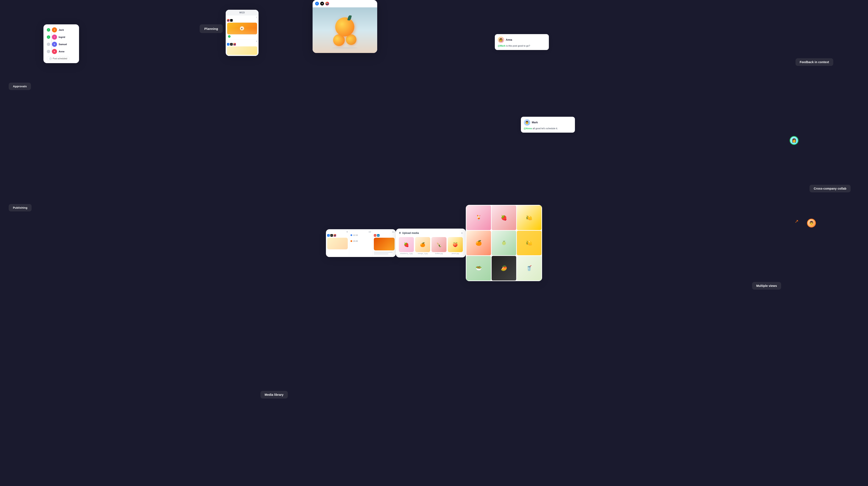 Image resolution: width=868 pixels, height=486 pixels. I want to click on media-emoji-7: 🥭, so click(504, 268).